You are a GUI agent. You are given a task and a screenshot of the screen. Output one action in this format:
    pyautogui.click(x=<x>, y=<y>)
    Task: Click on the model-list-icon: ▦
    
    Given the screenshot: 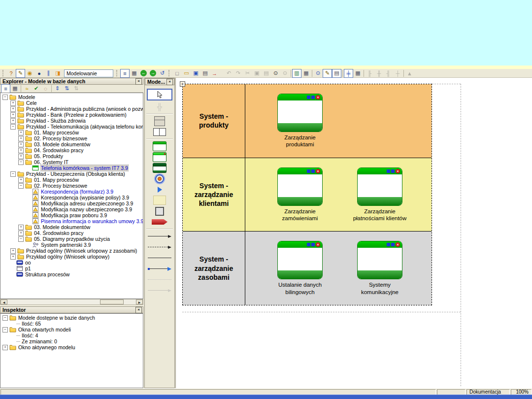 What is the action you would take?
    pyautogui.click(x=15, y=89)
    